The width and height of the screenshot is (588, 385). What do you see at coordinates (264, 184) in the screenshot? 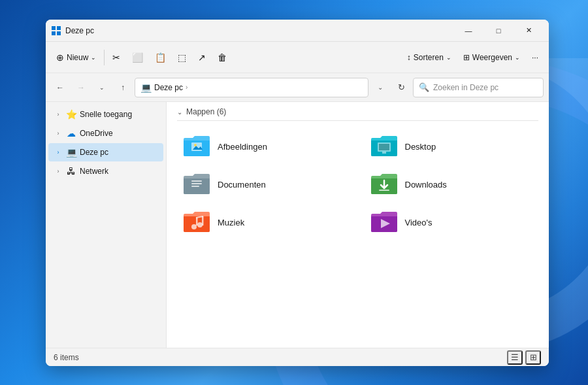
I see `folder-item-documenten: Documenten` at bounding box center [264, 184].